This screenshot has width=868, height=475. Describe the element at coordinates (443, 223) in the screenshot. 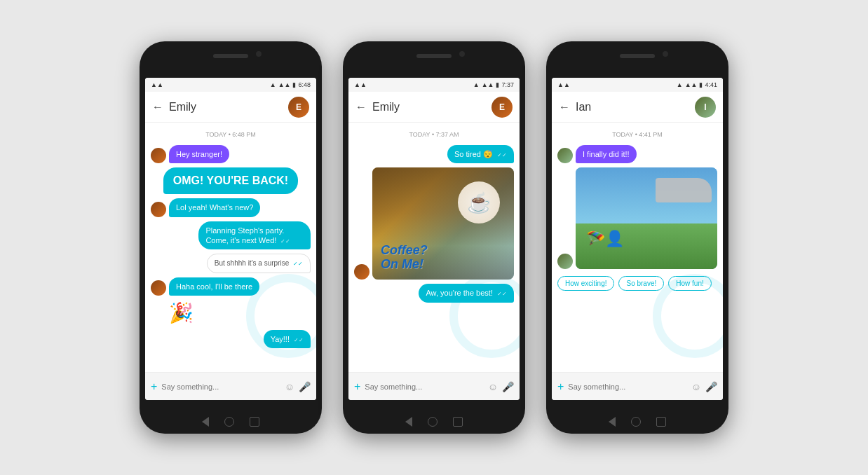

I see `coffee-placeholder: ☕ Coffee?On Me!` at that location.